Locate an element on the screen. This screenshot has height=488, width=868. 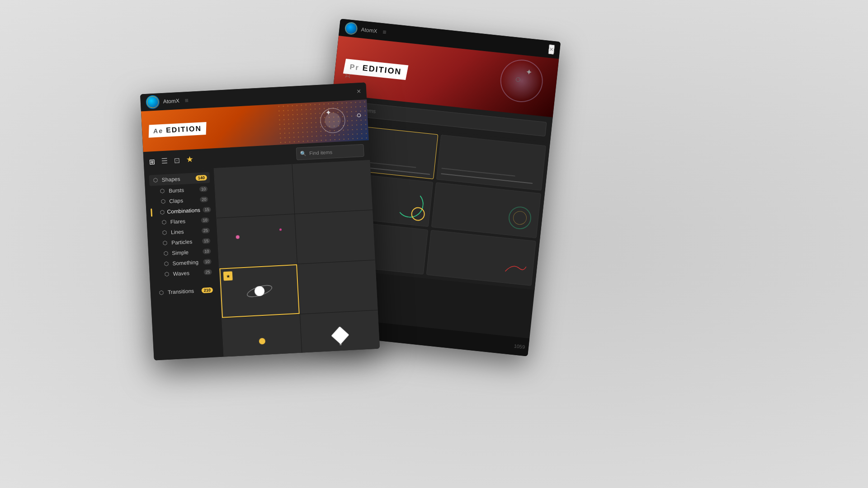
grid-cell-5-highlighted: ★ is located at coordinates (259, 291).